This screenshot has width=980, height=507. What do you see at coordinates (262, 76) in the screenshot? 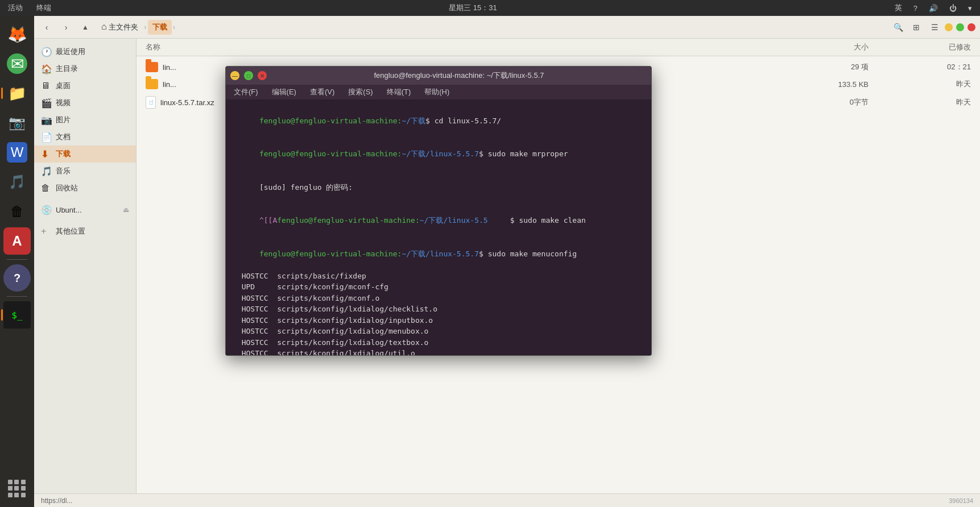
I see `terminal-close-button: ✕` at bounding box center [262, 76].